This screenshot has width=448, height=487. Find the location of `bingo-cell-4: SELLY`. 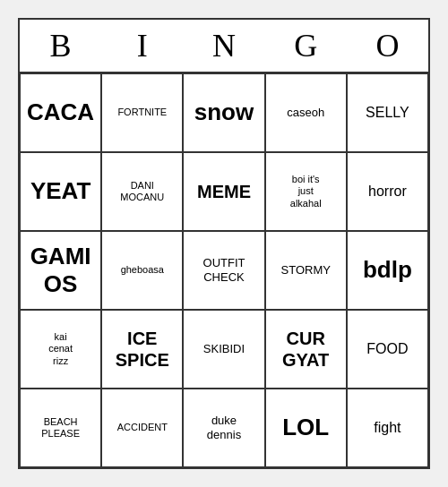

bingo-cell-4: SELLY is located at coordinates (387, 113).